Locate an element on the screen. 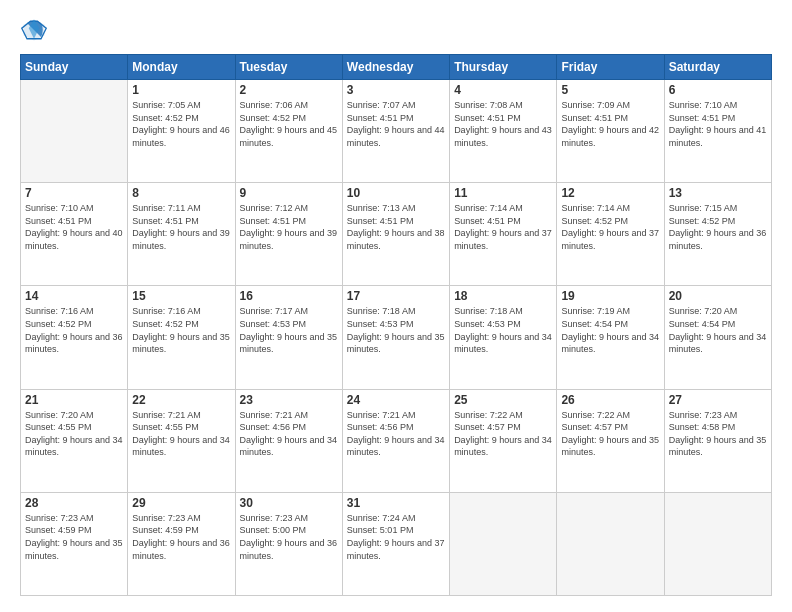 The image size is (792, 612). day-info: Sunrise: 7:08 AMSunset: 4:51 PMDaylight:… is located at coordinates (503, 124).